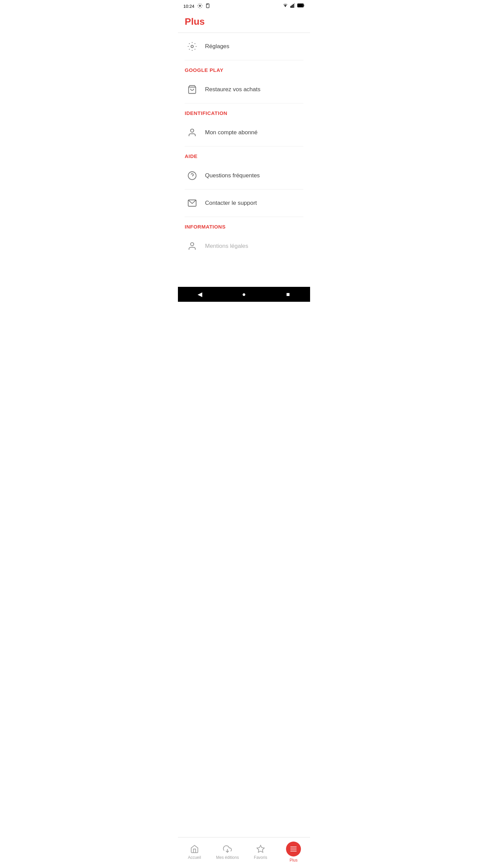  What do you see at coordinates (200, 6) in the screenshot?
I see `settings-status-icon` at bounding box center [200, 6].